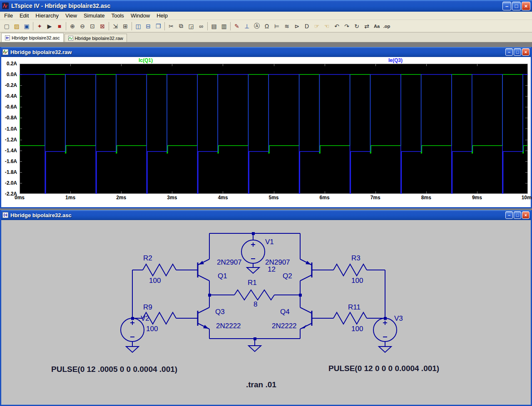  What do you see at coordinates (287, 26) in the screenshot?
I see `place-inductor-button: ≋` at bounding box center [287, 26].